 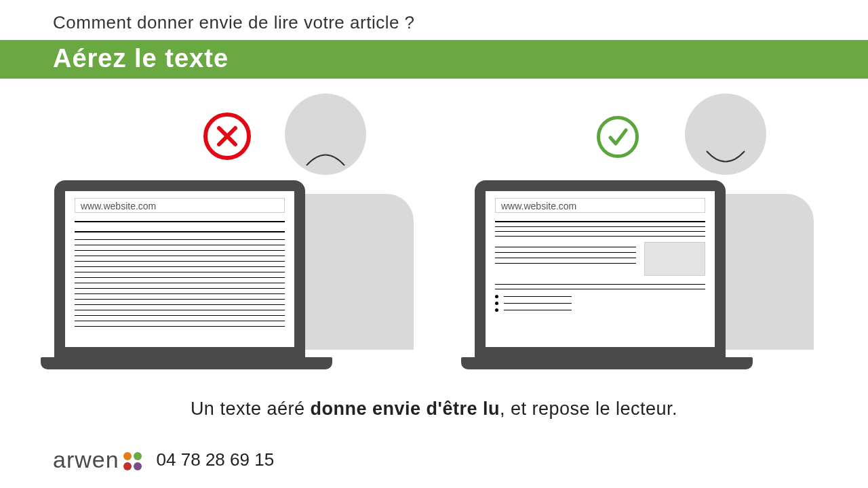 What do you see at coordinates (86, 460) in the screenshot?
I see `brand-name: arwen` at bounding box center [86, 460].